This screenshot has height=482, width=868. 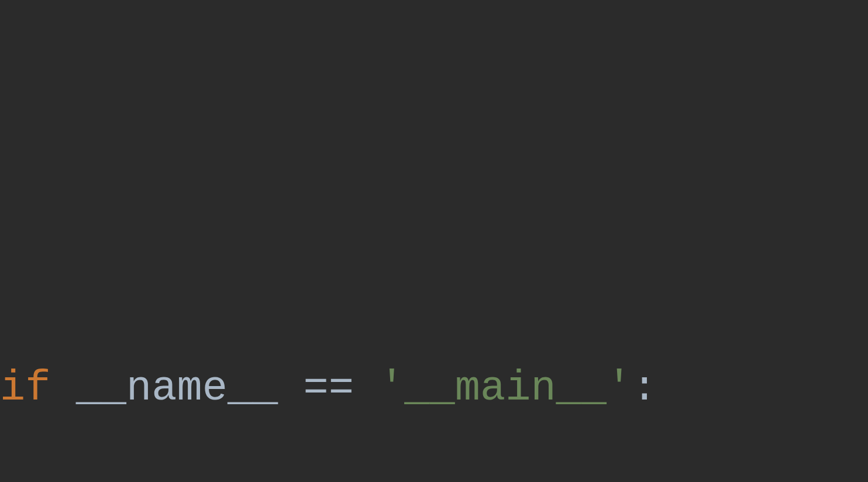 What do you see at coordinates (190, 388) in the screenshot?
I see `dunder-name: __name__` at bounding box center [190, 388].